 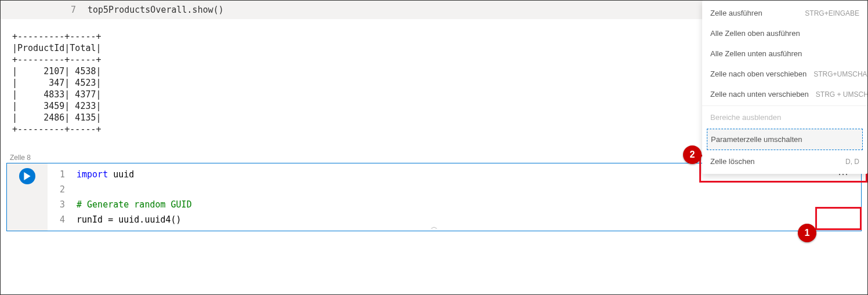 What do you see at coordinates (92, 174) in the screenshot?
I see `kw-import: import` at bounding box center [92, 174].